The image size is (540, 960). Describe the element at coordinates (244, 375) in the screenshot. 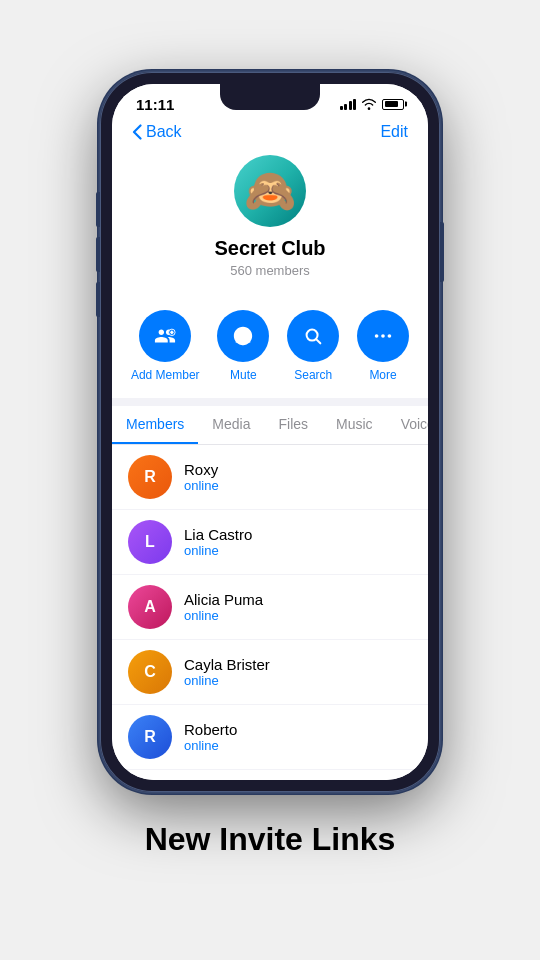

I see `mute-label: Mute` at that location.